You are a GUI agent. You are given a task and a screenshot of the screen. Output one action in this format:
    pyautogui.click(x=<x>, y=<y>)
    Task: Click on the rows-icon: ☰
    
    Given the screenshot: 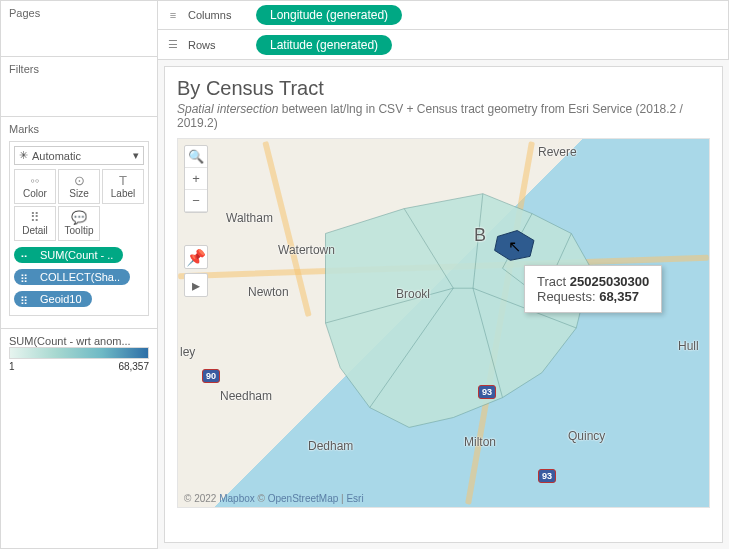 What is the action you would take?
    pyautogui.click(x=173, y=44)
    